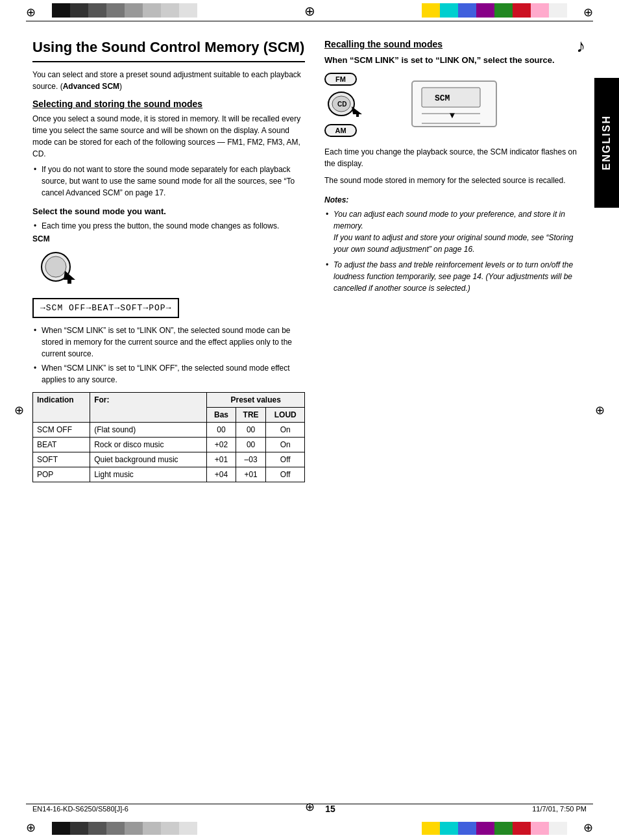  What do you see at coordinates (221, 445) in the screenshot?
I see `cell-bas-2: +02` at bounding box center [221, 445].